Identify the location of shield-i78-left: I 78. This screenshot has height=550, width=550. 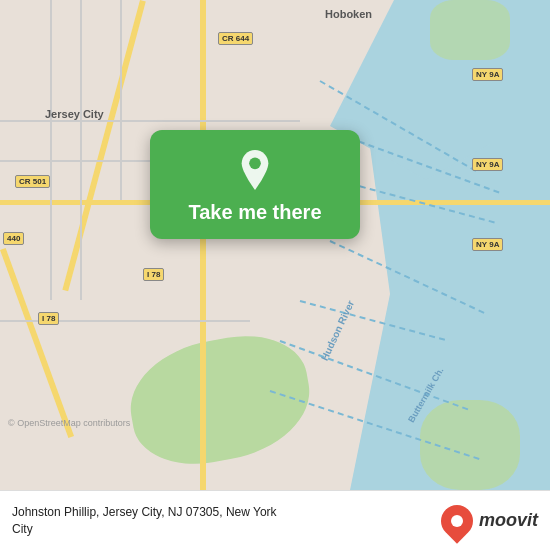
(48, 318).